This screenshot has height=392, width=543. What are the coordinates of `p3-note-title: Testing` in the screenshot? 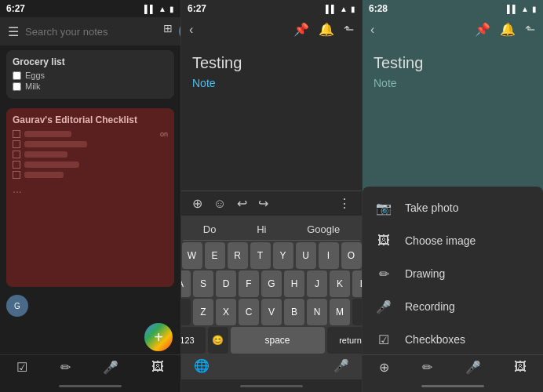 It's located at (453, 63).